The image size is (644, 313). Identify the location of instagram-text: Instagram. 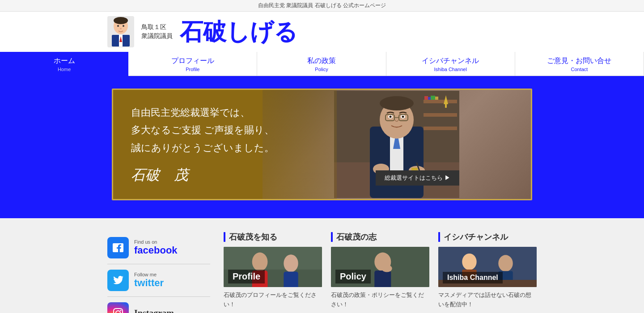
(154, 311).